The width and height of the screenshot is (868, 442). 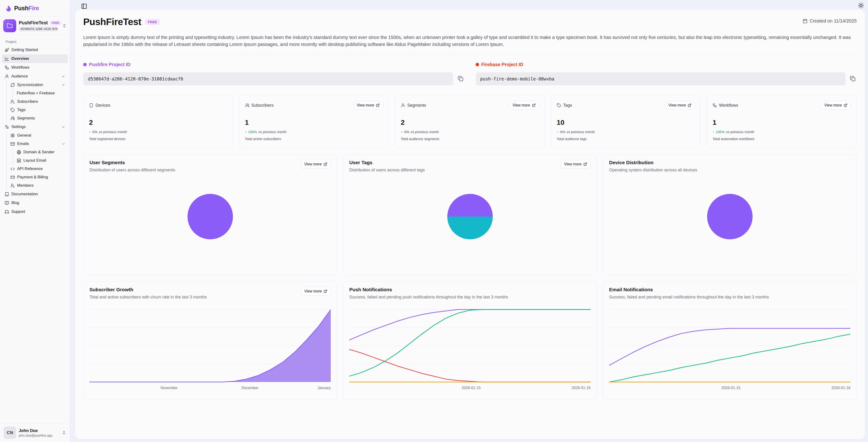 I want to click on theme-toggle-button, so click(x=861, y=6).